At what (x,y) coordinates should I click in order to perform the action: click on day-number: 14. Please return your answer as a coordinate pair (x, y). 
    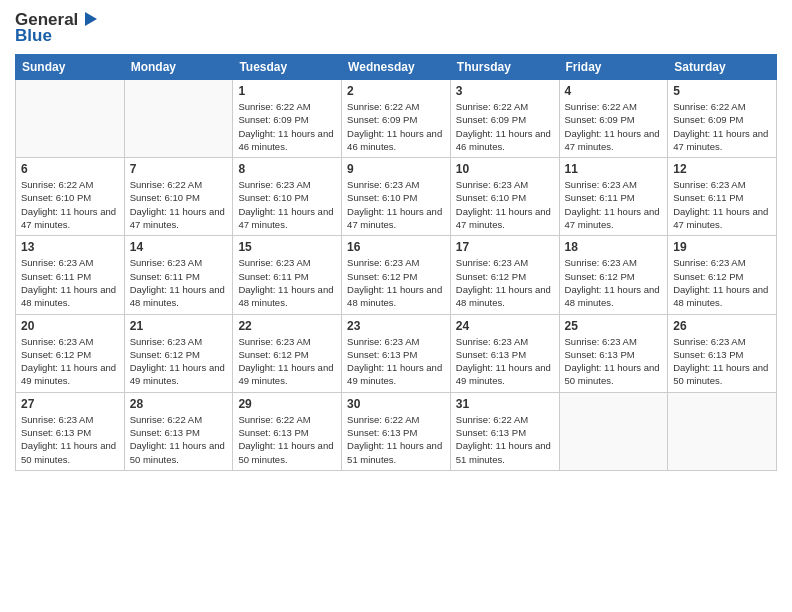
    Looking at the image, I should click on (179, 247).